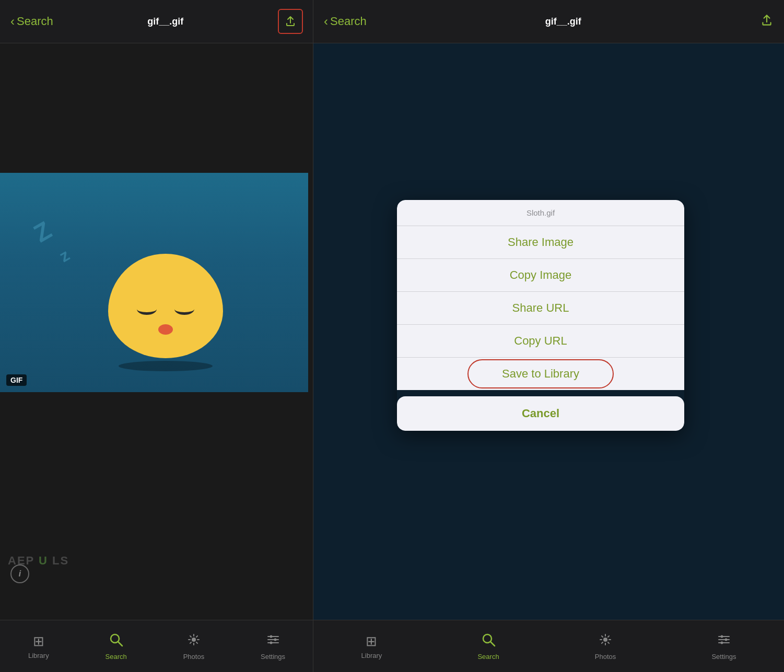  I want to click on left-bottom-nav: ⊞ Library Search Photos, so click(157, 646).